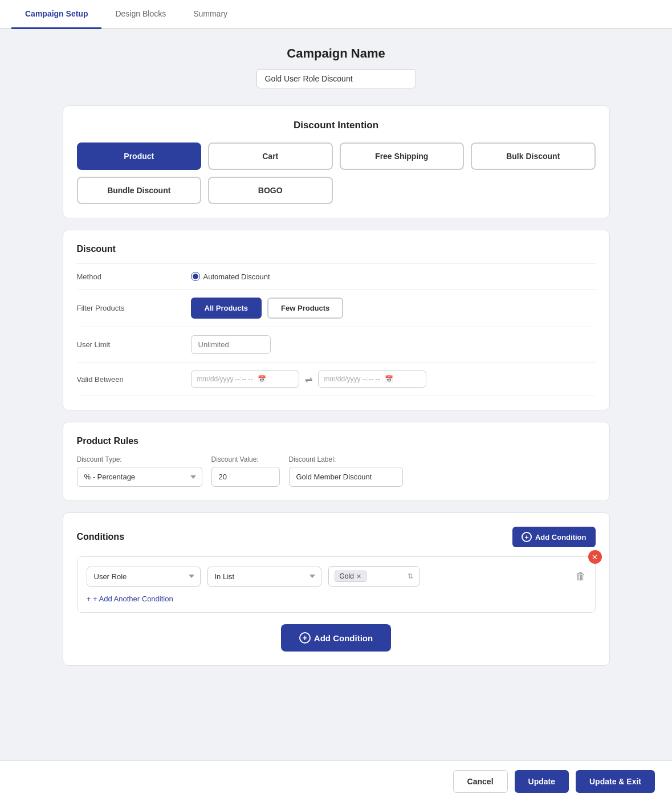 This screenshot has height=802, width=672. What do you see at coordinates (347, 576) in the screenshot?
I see `condition-tag-gold-text: Gold` at bounding box center [347, 576].